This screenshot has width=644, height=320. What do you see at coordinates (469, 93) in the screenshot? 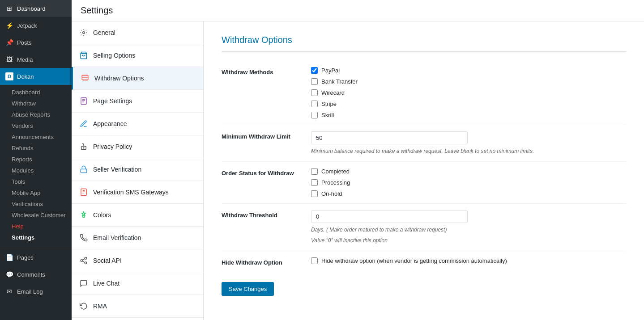
I see `withdraw-methods-field: PayPal Bank Transfer Wirecard` at bounding box center [469, 93].